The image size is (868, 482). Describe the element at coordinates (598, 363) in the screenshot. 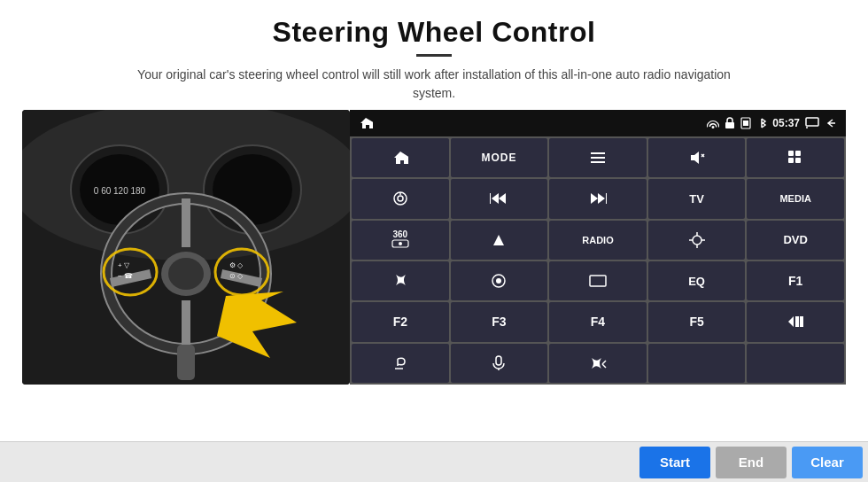

I see `btn-r6c3` at that location.